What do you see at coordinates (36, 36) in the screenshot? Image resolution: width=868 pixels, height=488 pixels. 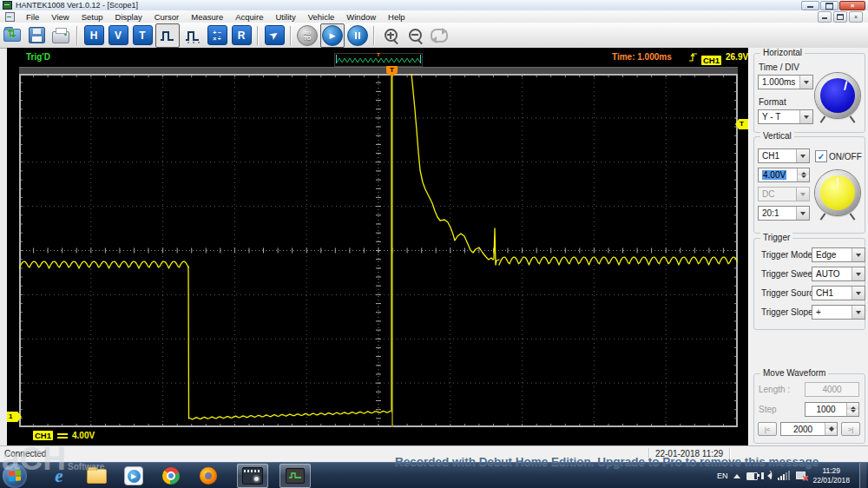 I see `save-button` at bounding box center [36, 36].